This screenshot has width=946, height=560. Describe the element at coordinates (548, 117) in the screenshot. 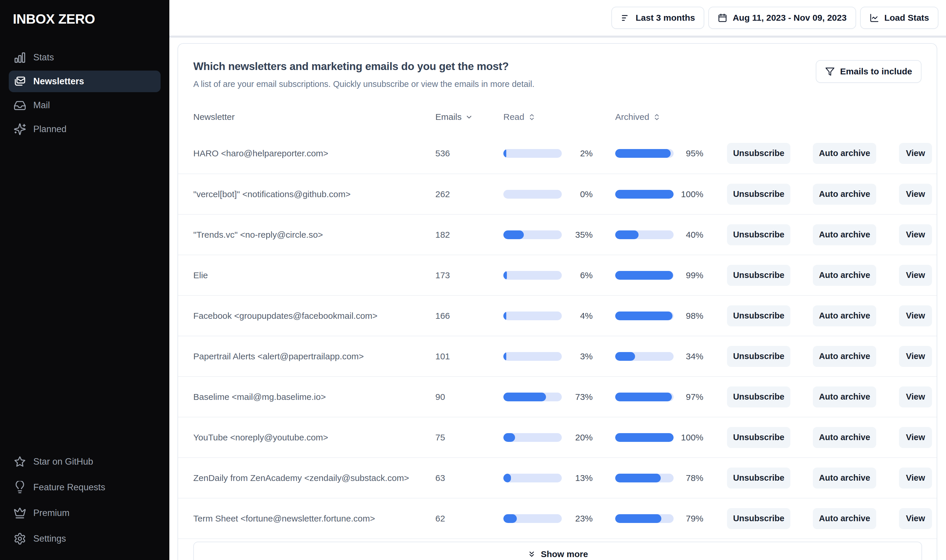

I see `column-read: Read` at that location.